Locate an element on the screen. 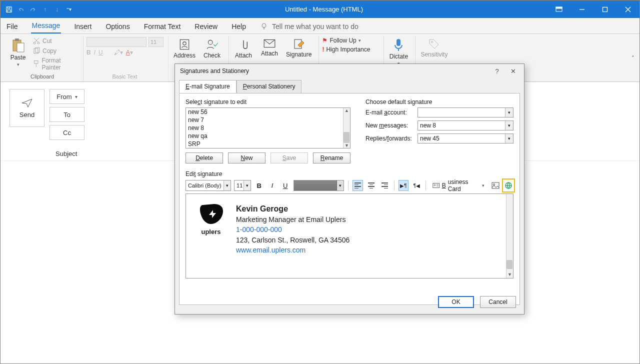 The height and width of the screenshot is (364, 640). to-button: To is located at coordinates (67, 114).